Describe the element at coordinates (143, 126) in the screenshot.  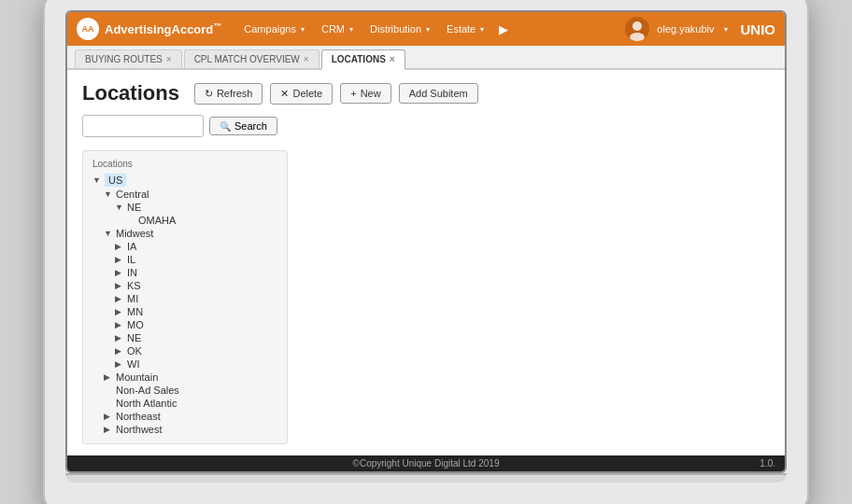
I see `search-input` at that location.